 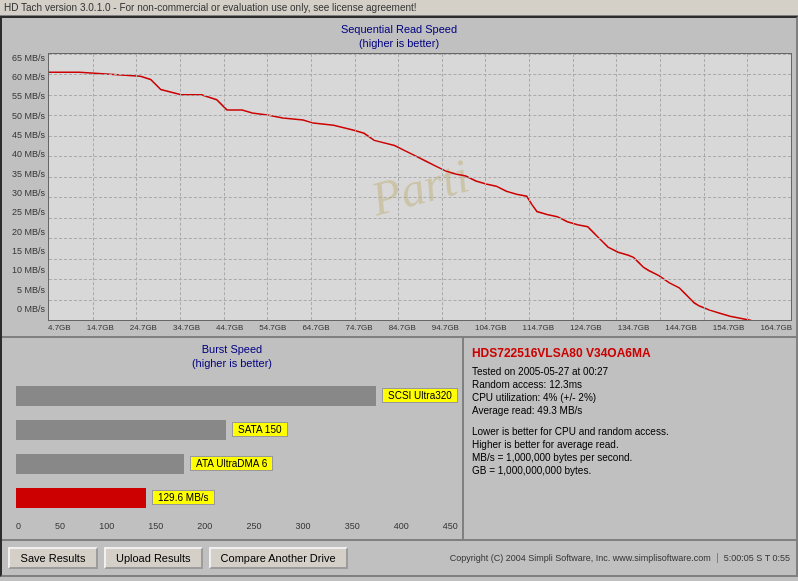 I want to click on burst-x-label: 0, so click(x=18, y=526).